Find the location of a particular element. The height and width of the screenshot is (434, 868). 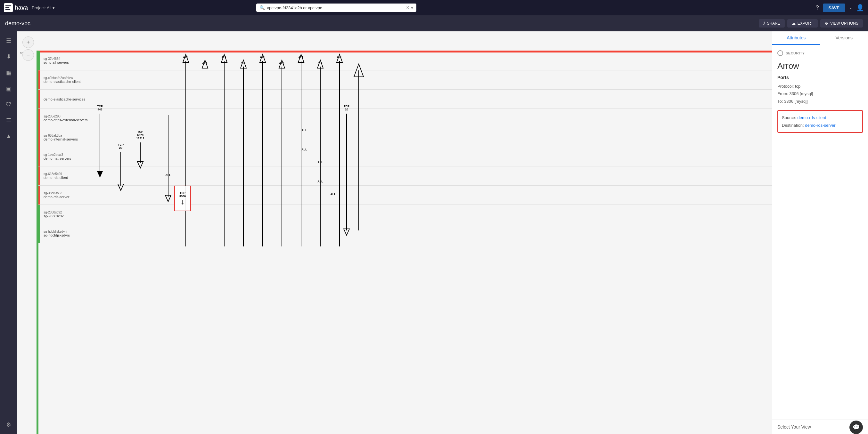

destination-link: demo-rds-server is located at coordinates (820, 125).